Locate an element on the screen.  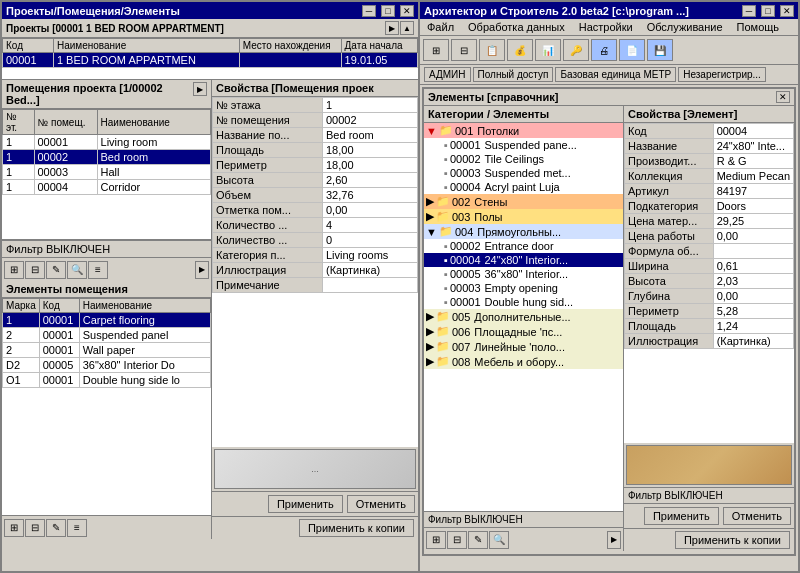
tree-item-00004-pot: ▪ 00004 Acryl paint Luja is located at coordinates (524, 187).